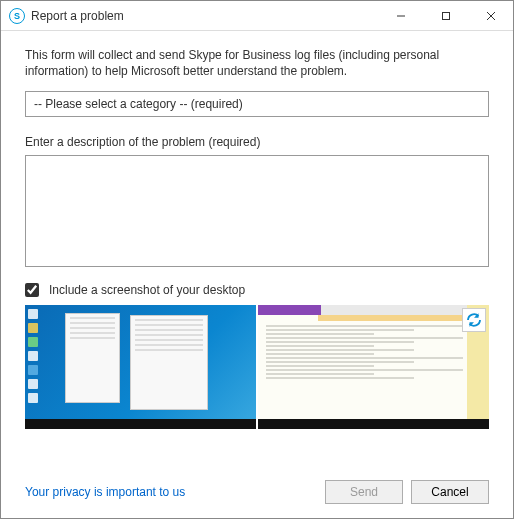 This screenshot has width=514, height=519. Describe the element at coordinates (32, 290) in the screenshot. I see `include-screenshot-checkbox` at that location.